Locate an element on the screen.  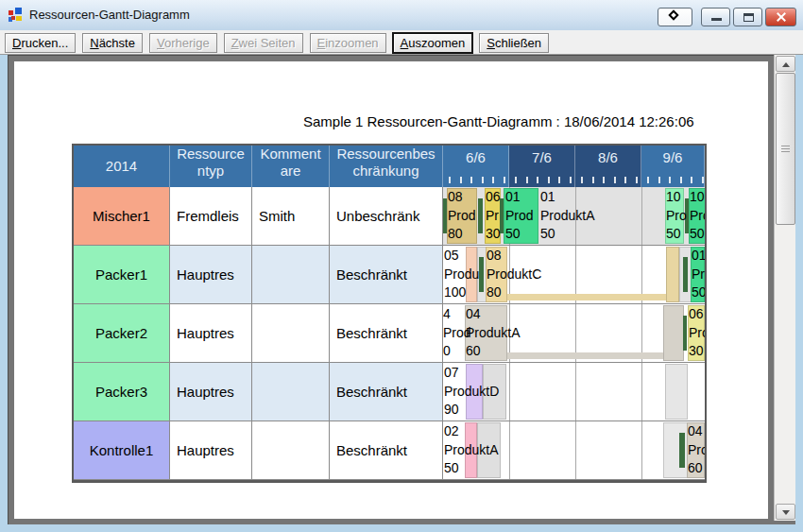
window-titlebar: Ressourcen-Gantt-Diagramm is located at coordinates (402, 15).